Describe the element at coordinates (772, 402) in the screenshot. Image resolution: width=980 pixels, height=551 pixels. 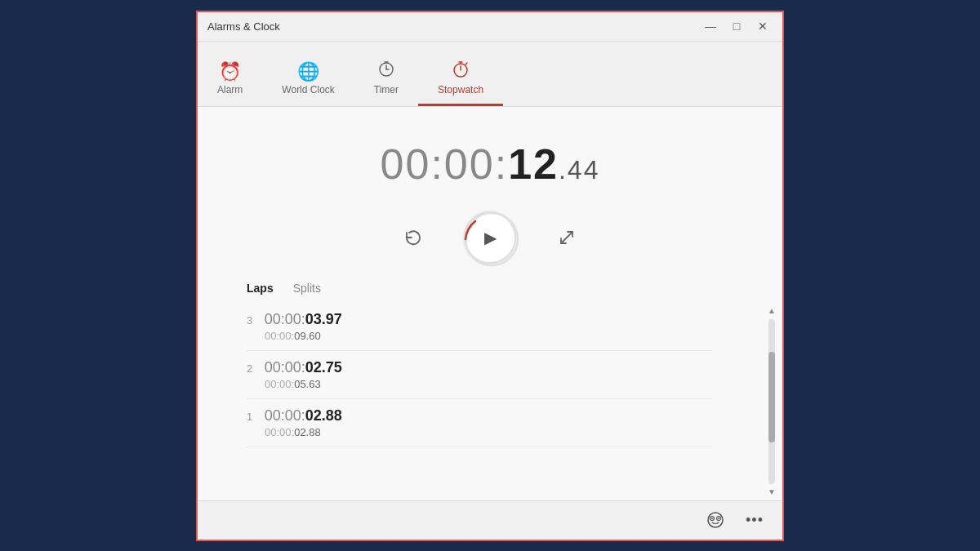
I see `scrollbar: ▲ ▼` at that location.